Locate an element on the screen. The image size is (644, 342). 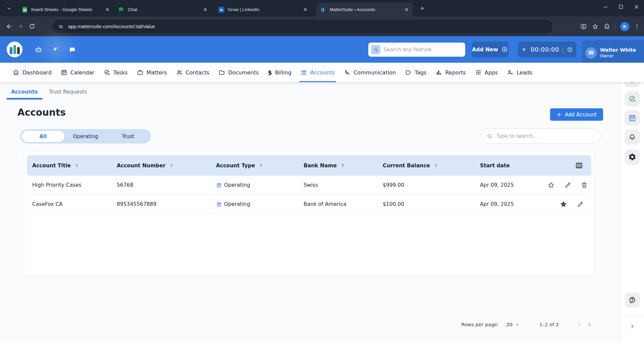
tab-title: Keerti Sheets - Google Sheets is located at coordinates (66, 9).